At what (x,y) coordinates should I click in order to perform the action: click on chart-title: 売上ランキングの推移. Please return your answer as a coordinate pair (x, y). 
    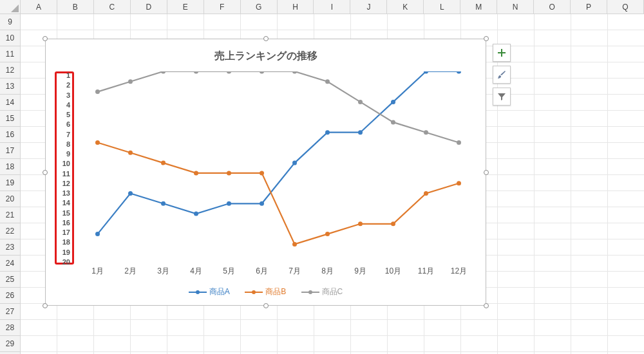
    Looking at the image, I should click on (265, 51).